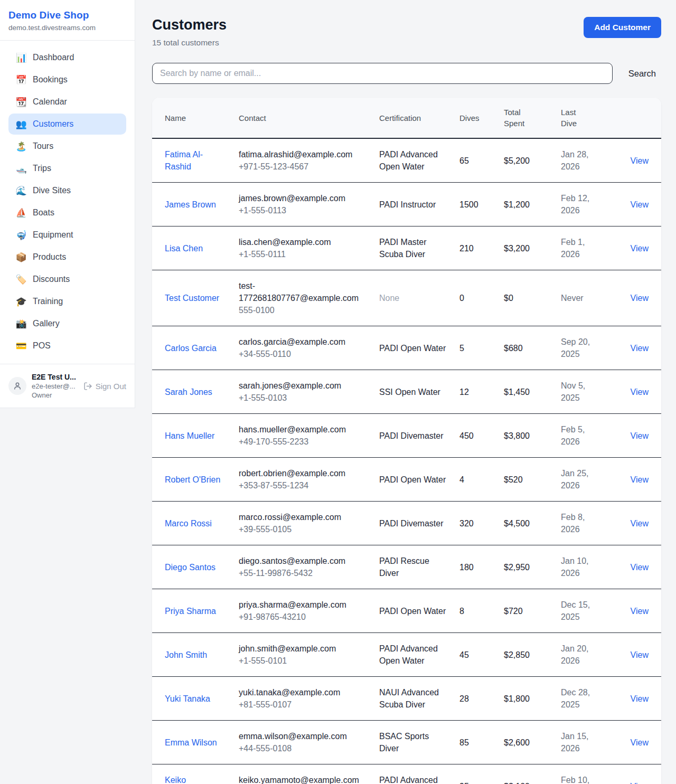 Image resolution: width=676 pixels, height=784 pixels. I want to click on customer-name-link: Emma Wilson, so click(191, 742).